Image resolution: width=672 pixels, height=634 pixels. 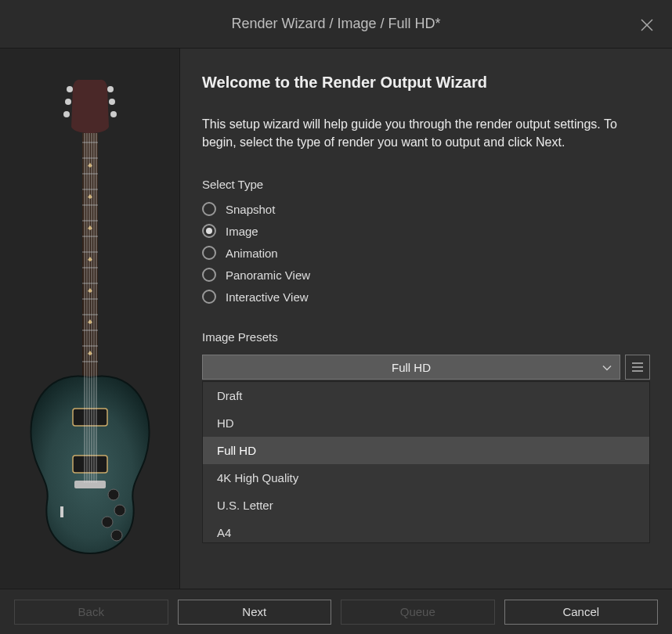 I want to click on intro-text: This setup wizard will help guide you th…, so click(x=421, y=133).